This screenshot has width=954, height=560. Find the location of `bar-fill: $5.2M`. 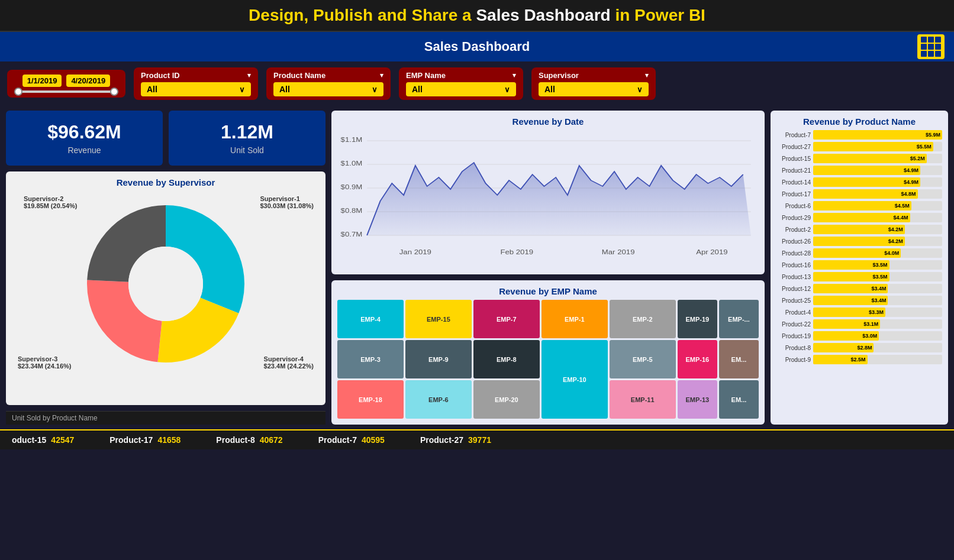

bar-fill: $5.2M is located at coordinates (870, 158).